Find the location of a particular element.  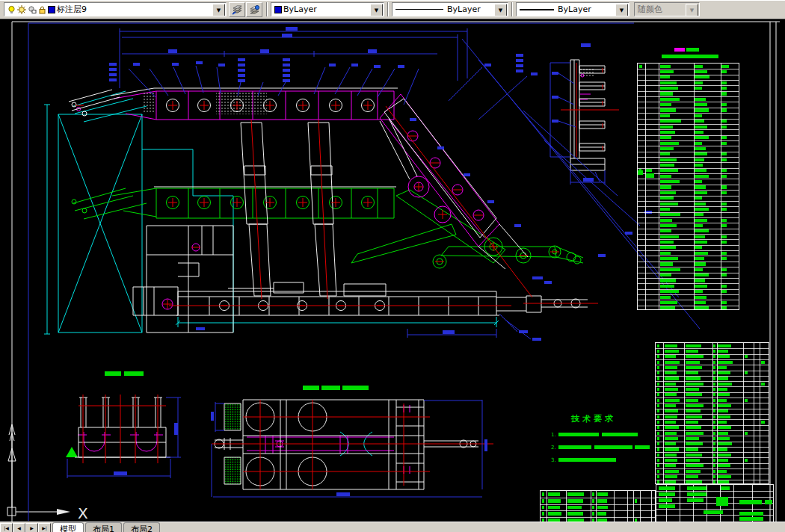

tech-requirement-text is located at coordinates (588, 460).